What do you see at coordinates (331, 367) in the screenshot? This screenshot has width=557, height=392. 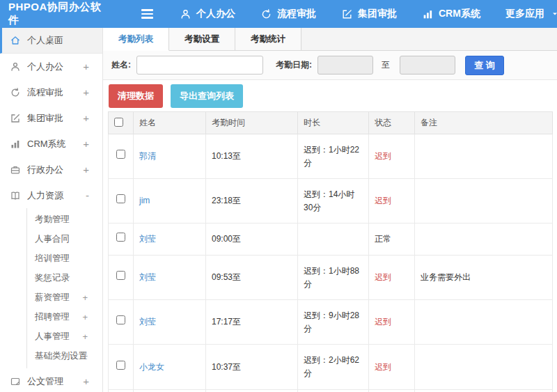 I see `table-row: 小龙女10:37至迟到：2小时62分迟到` at bounding box center [331, 367].